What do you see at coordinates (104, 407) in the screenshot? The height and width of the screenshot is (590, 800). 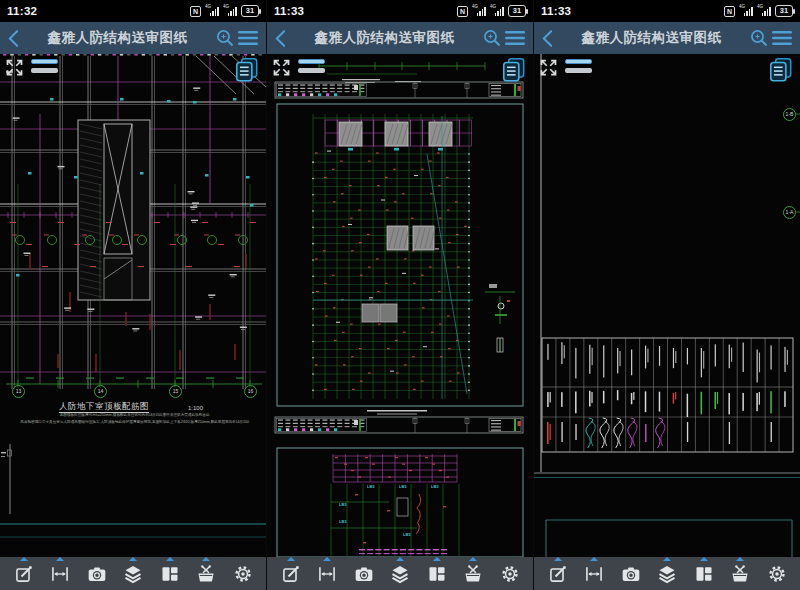 I see `drawing-title: 人防地下室顶板配筋图` at bounding box center [104, 407].